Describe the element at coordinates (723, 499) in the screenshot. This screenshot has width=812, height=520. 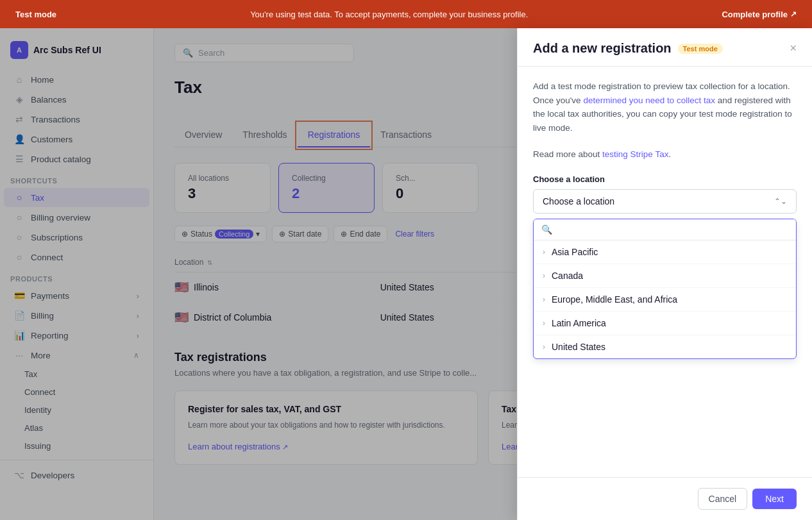
I see `cancel-button: Cancel` at that location.